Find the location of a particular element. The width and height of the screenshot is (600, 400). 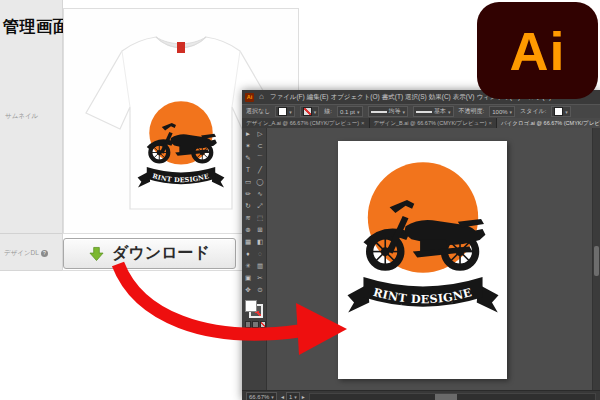

type-tool: T is located at coordinates (248, 170).